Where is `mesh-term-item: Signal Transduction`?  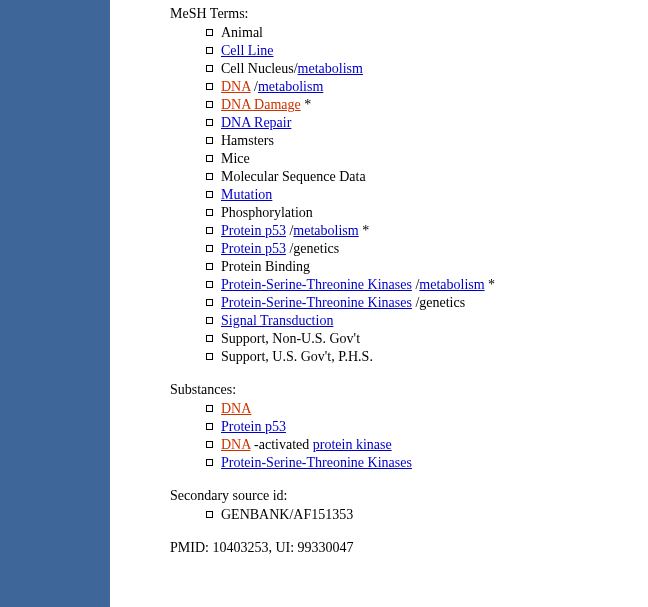 mesh-term-item: Signal Transduction is located at coordinates (422, 321).